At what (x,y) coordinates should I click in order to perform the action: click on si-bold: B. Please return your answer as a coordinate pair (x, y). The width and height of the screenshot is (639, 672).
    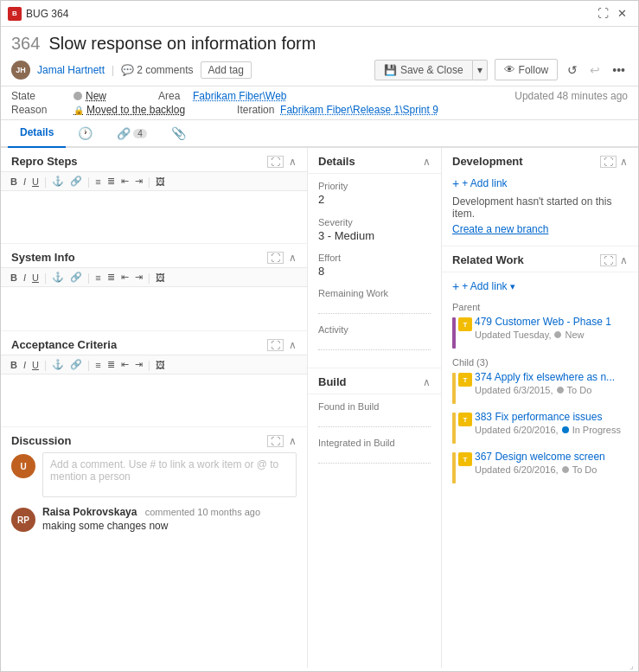
    Looking at the image, I should click on (14, 278).